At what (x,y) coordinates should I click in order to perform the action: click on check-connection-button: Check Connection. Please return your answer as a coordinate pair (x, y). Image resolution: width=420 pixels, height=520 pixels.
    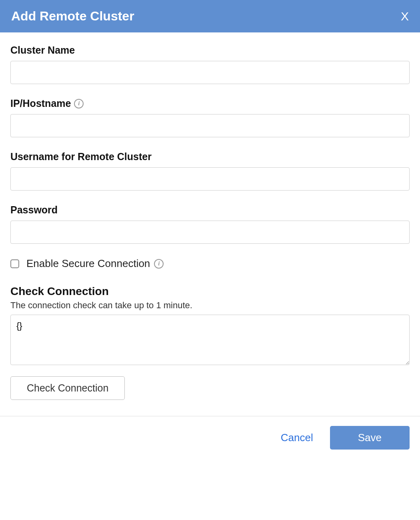
    Looking at the image, I should click on (68, 388).